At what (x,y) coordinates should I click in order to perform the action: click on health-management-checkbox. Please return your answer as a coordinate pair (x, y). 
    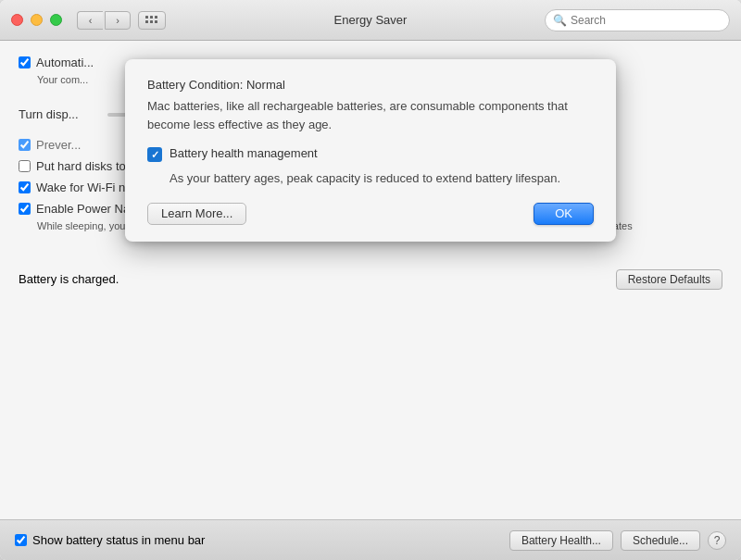
    Looking at the image, I should click on (155, 155).